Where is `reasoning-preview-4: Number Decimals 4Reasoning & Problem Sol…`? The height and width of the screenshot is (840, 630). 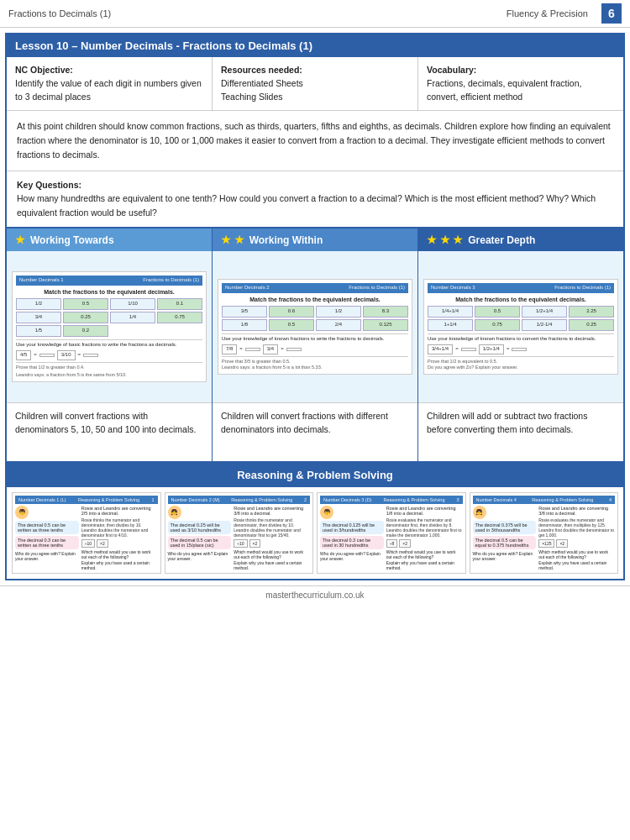
reasoning-preview-4: Number Decimals 4Reasoning & Problem Sol… is located at coordinates (544, 533).